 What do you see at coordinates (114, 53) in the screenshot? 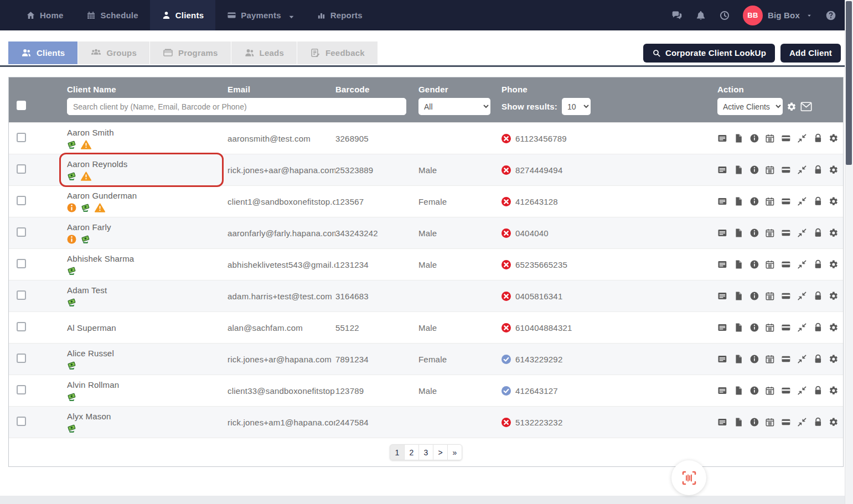
I see `tab-groups: Groups` at bounding box center [114, 53].